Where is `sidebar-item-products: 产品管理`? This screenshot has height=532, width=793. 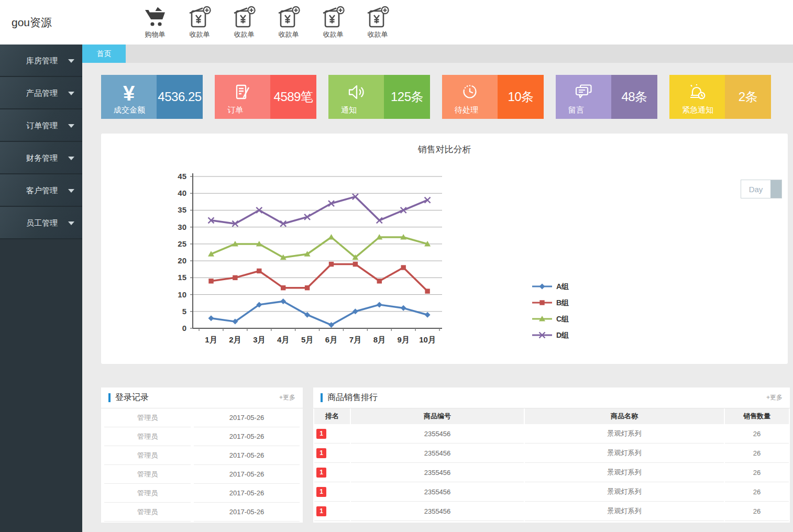
sidebar-item-products: 产品管理 is located at coordinates (41, 93).